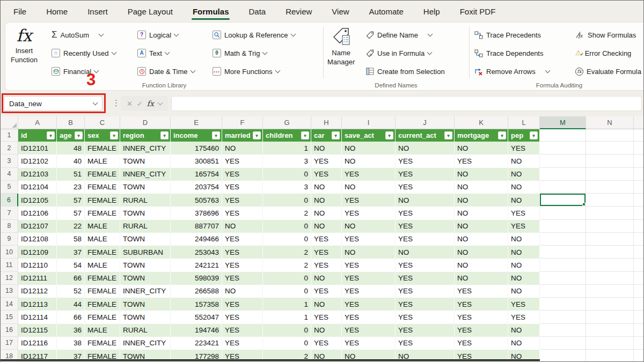 This screenshot has height=362, width=644. Describe the element at coordinates (326, 265) in the screenshot. I see `cell-H11: YES` at that location.